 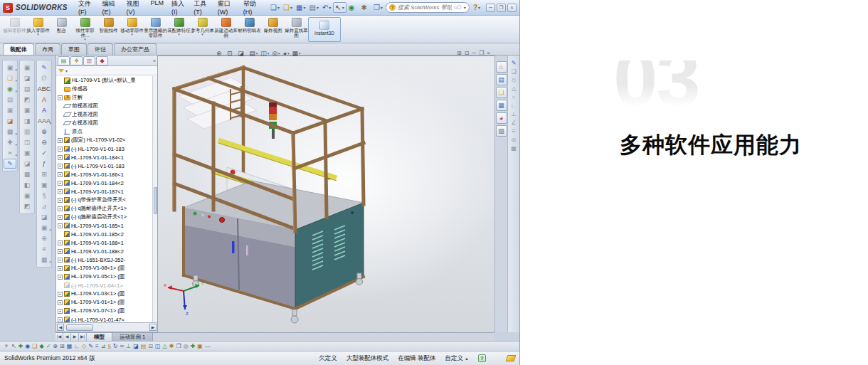 What do you see at coordinates (107, 174) in the screenshot?
I see `tree-row: + HL-1709-V1-01-186<1` at bounding box center [107, 174].